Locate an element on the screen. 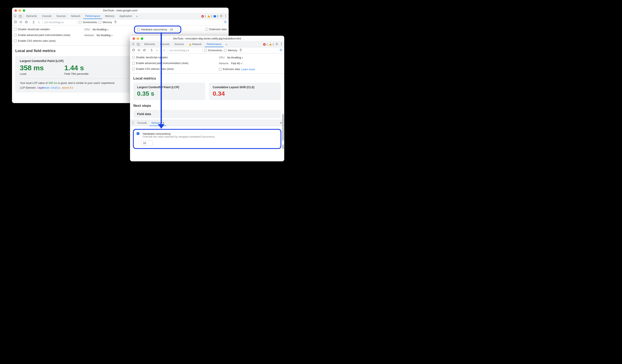 The height and width of the screenshot is (364, 622). hw-concurrency-checkbox: Hardware concurrency is located at coordinates (152, 30).